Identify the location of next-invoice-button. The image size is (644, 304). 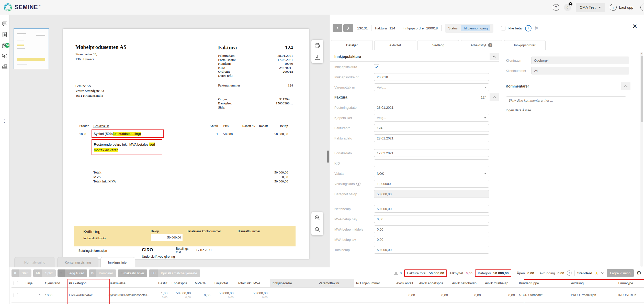
(348, 28).